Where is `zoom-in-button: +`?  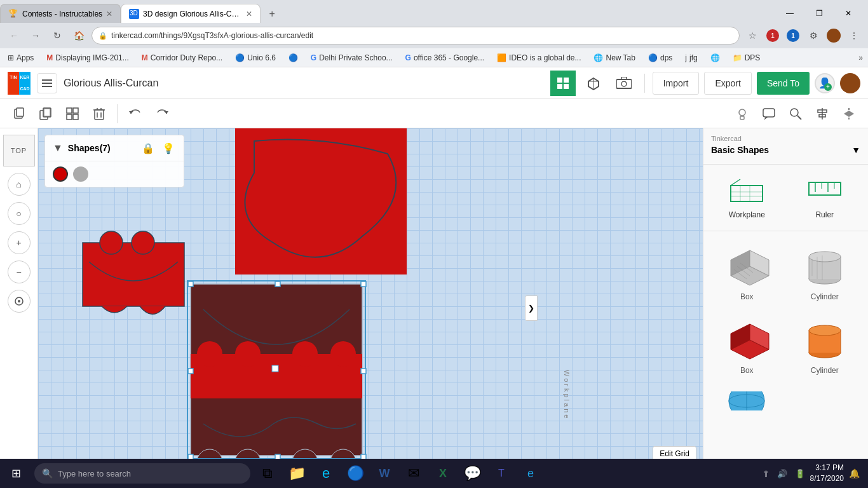 zoom-in-button: + is located at coordinates (19, 243).